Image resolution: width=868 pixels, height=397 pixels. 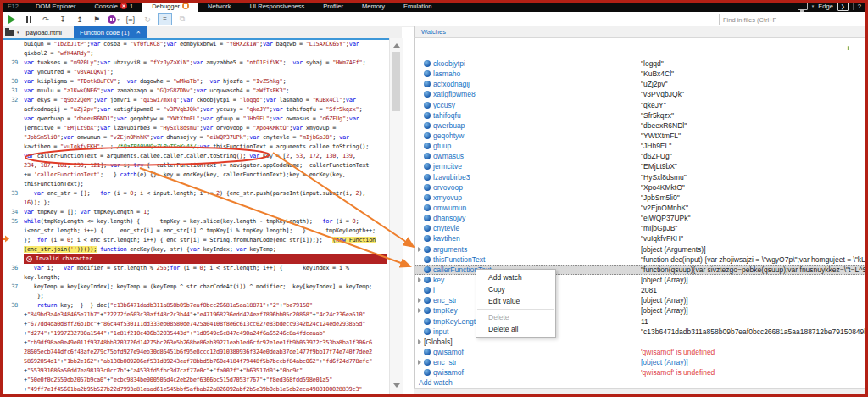 What do you see at coordinates (12, 81) in the screenshot?
I see `line-number: 30` at bounding box center [12, 81].